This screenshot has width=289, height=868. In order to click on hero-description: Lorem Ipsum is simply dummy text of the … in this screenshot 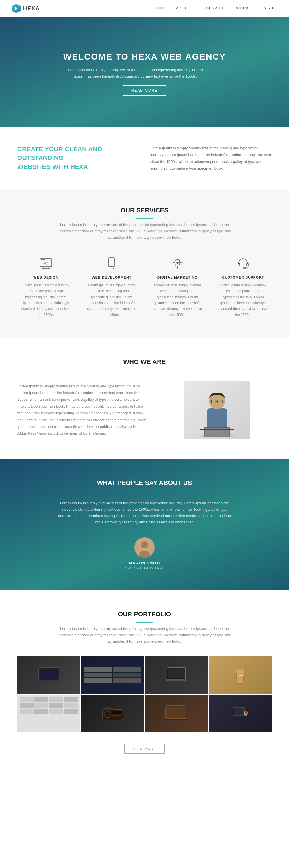, I will do `click(136, 73)`.